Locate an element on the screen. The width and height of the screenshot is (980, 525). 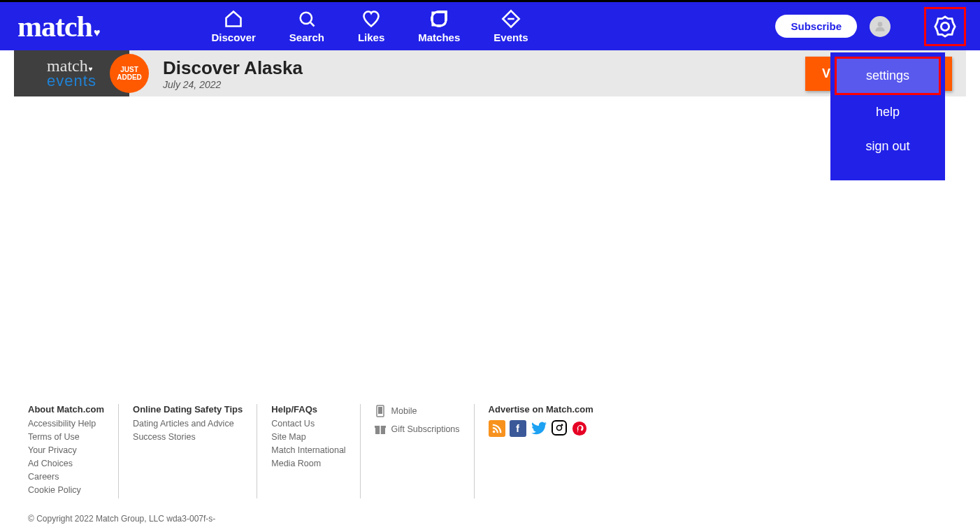
footer-col-mobile: Mobile Gift Subscriptions is located at coordinates (418, 452).